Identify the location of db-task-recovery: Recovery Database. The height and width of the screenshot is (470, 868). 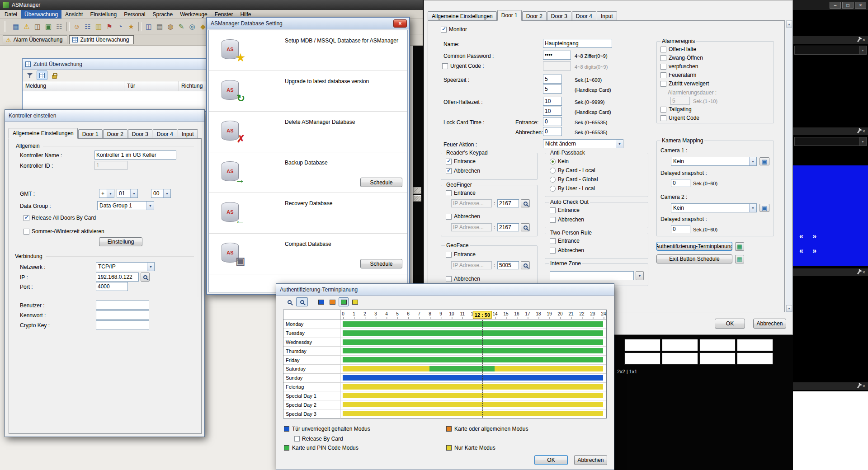
(308, 213).